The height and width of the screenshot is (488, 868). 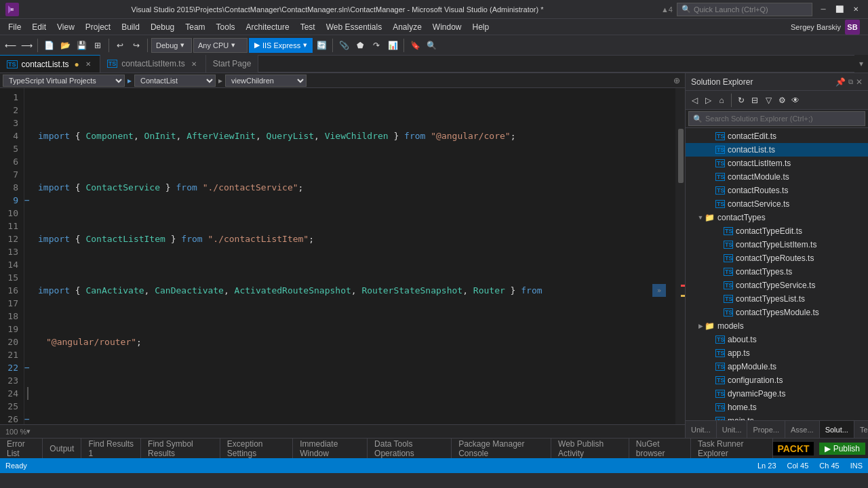 What do you see at coordinates (777, 285) in the screenshot?
I see `tree-item-contacttypeservice: TS contactTypeService.ts` at bounding box center [777, 285].